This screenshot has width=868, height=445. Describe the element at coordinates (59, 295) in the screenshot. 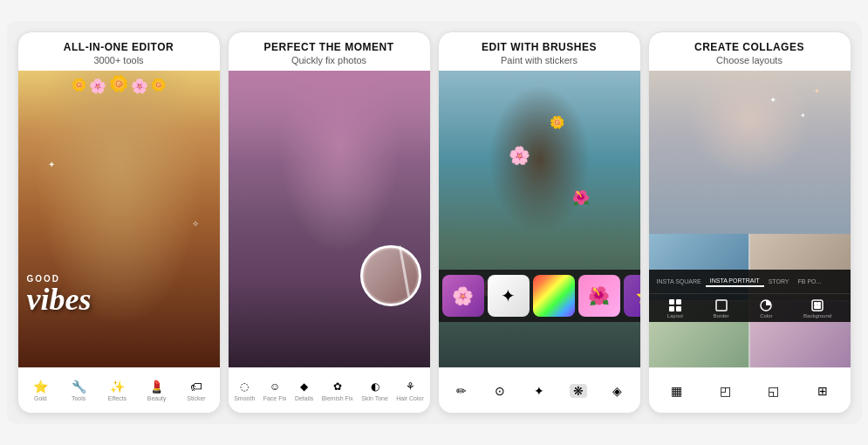

I see `vibes-text: GOOD vibes` at that location.